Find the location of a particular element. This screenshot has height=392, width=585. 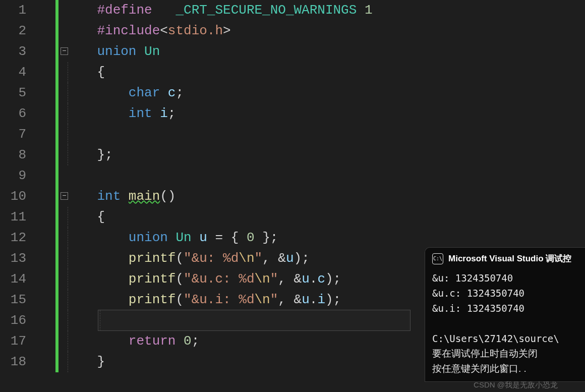

token-function: main is located at coordinates (144, 196).